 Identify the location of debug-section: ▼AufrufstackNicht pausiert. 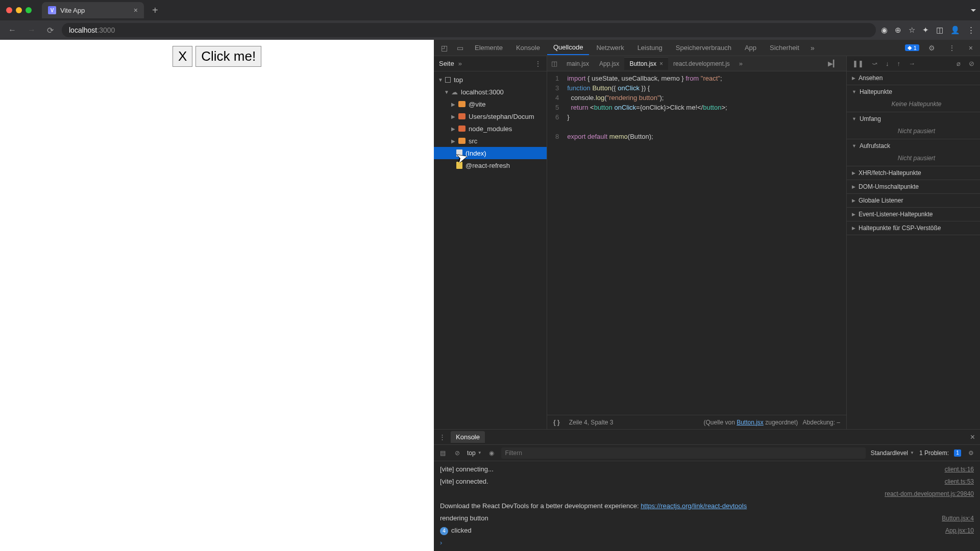
(914, 153).